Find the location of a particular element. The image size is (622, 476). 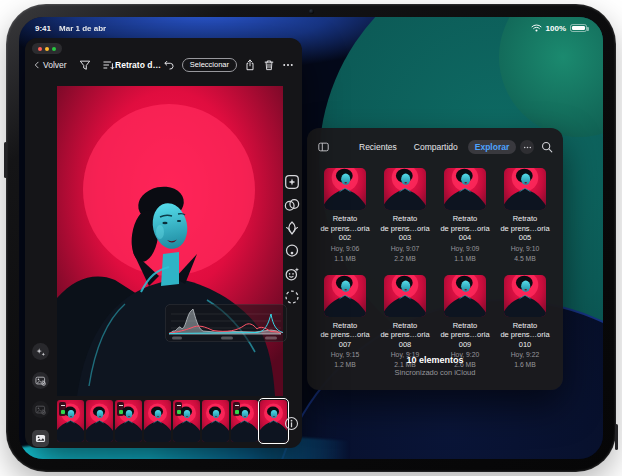

select-subject-icon is located at coordinates (292, 297).